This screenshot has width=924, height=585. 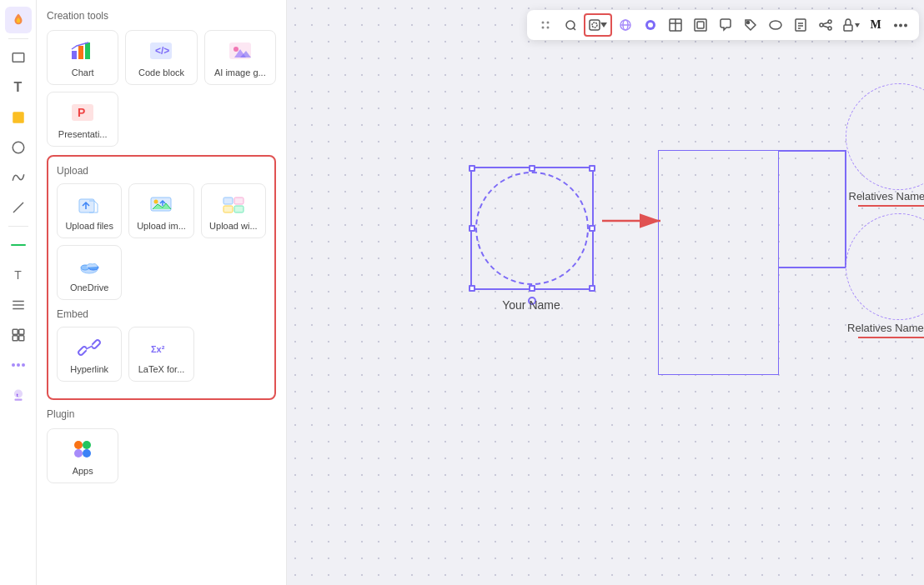 I want to click on ai-image-tool-card: AI image g..., so click(x=240, y=58).